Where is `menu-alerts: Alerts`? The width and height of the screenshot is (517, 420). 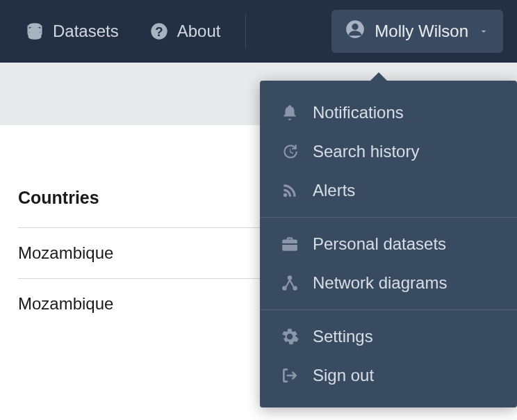 menu-alerts: Alerts is located at coordinates (388, 191).